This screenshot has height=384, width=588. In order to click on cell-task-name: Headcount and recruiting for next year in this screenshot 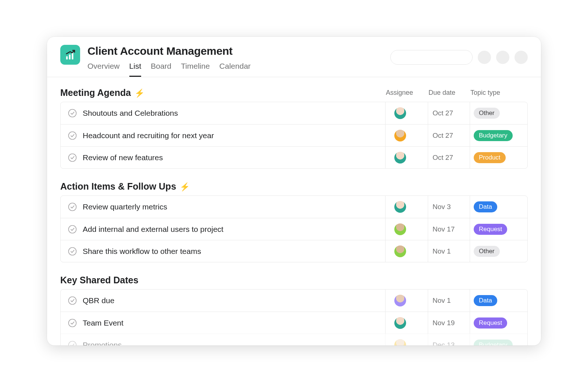, I will do `click(223, 135)`.